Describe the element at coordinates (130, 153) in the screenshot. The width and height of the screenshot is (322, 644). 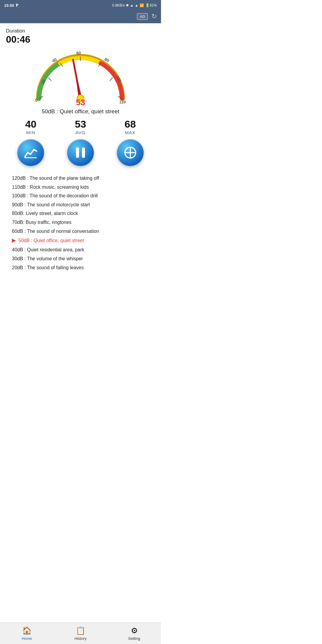
I see `calibrate-icon` at that location.